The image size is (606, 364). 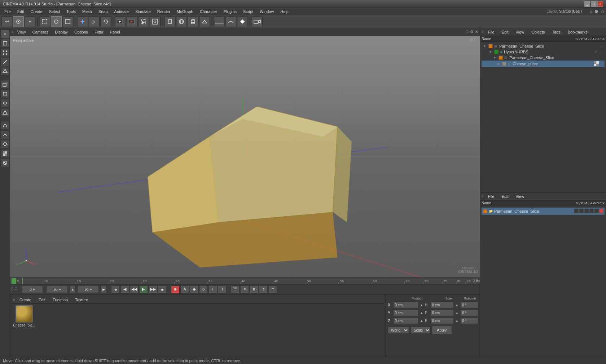 What do you see at coordinates (120, 22) in the screenshot?
I see `render-active-view-button` at bounding box center [120, 22].